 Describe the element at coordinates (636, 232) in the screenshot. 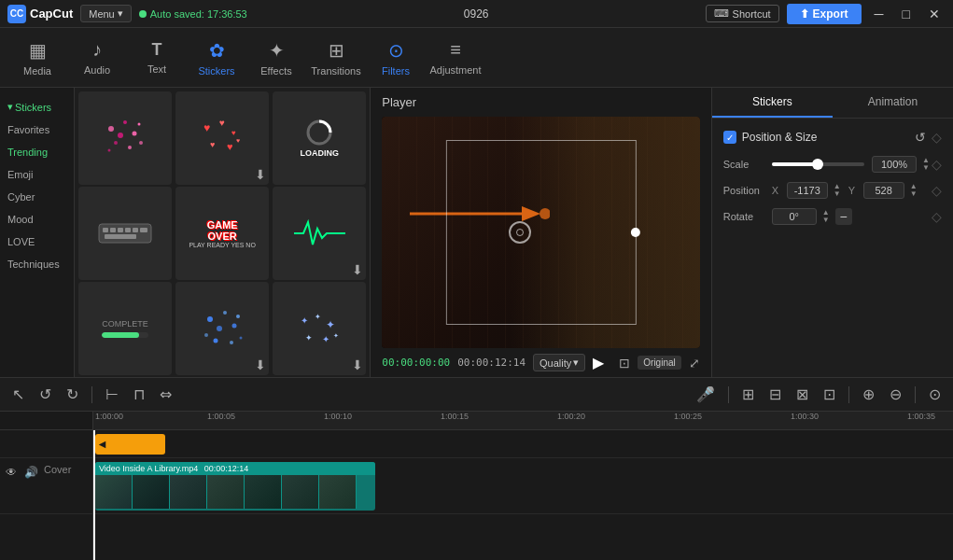

I see `transform-handle` at that location.